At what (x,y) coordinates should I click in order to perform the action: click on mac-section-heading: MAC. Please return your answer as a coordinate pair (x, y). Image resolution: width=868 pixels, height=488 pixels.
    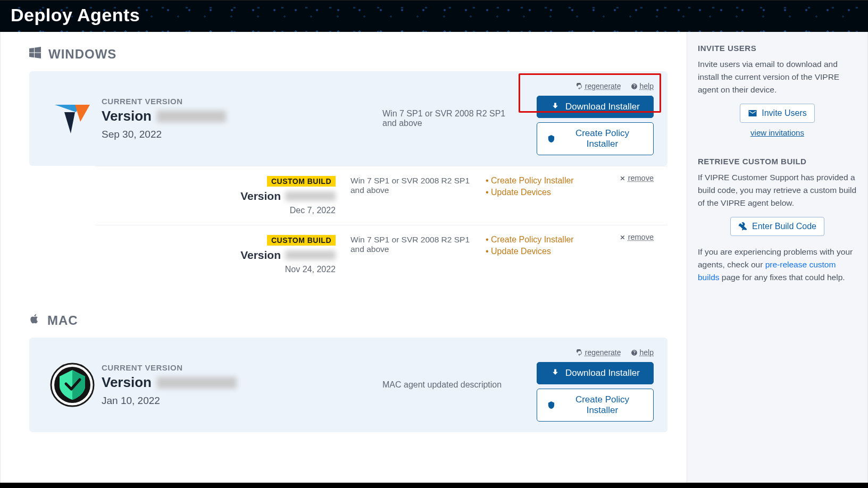
    Looking at the image, I should click on (348, 321).